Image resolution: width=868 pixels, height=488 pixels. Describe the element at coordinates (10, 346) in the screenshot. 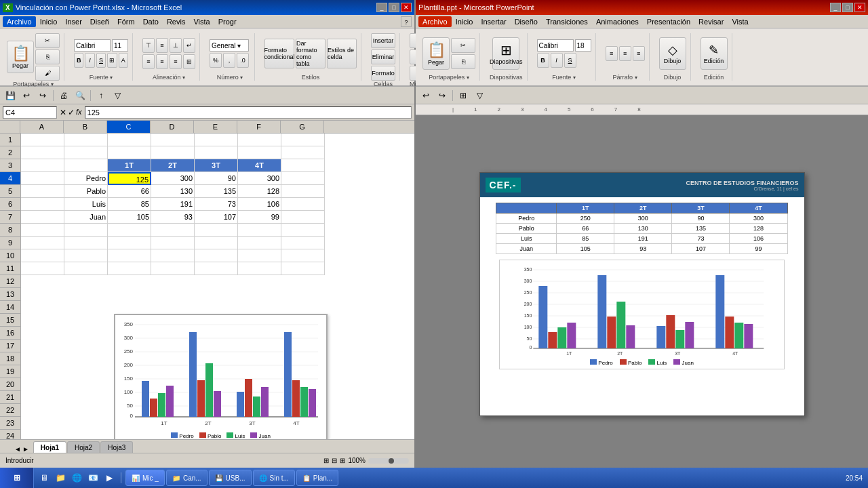

I see `row-num-17: 17` at that location.